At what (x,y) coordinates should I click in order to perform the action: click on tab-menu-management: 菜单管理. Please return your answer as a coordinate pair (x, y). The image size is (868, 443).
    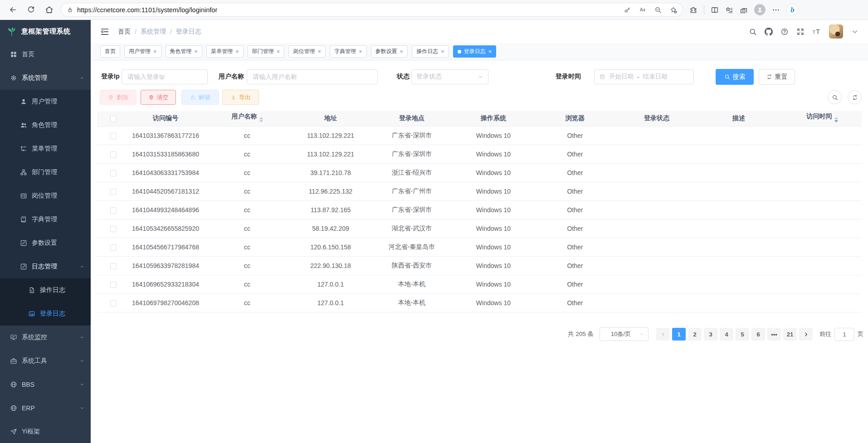
    Looking at the image, I should click on (225, 52).